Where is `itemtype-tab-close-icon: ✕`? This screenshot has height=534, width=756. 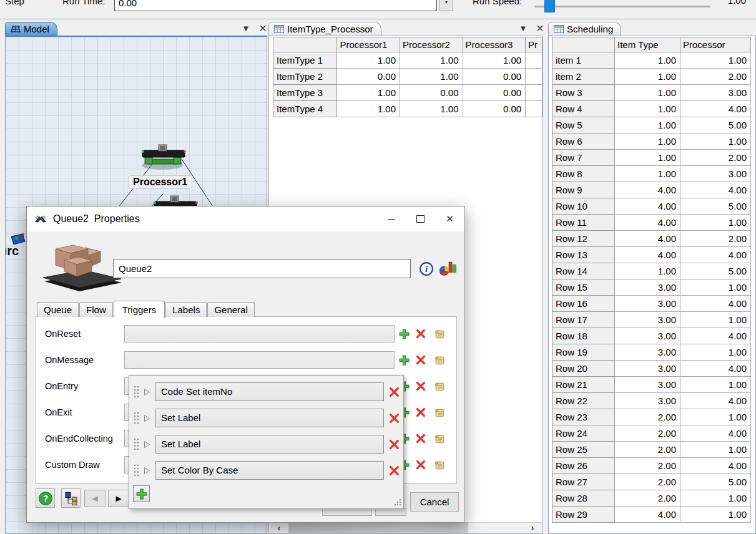 itemtype-tab-close-icon: ✕ is located at coordinates (540, 28).